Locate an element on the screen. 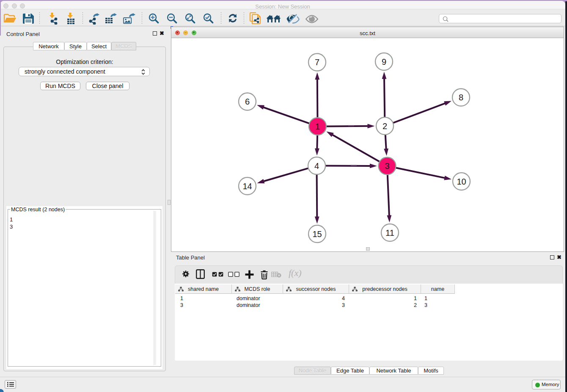 The image size is (567, 392). svg-text: 15 is located at coordinates (317, 234).